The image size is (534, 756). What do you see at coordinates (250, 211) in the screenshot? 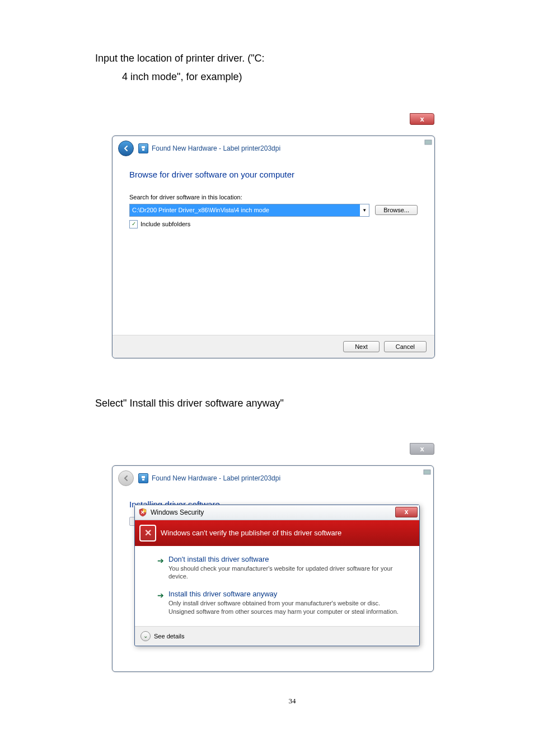
I see `path-combobox: C:\Dr200 Printer Driver_x86\WinVista\4 i…` at bounding box center [250, 211].